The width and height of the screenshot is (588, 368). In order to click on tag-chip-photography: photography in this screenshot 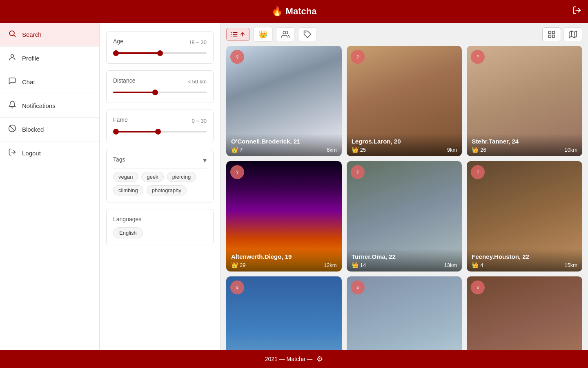, I will do `click(167, 191)`.